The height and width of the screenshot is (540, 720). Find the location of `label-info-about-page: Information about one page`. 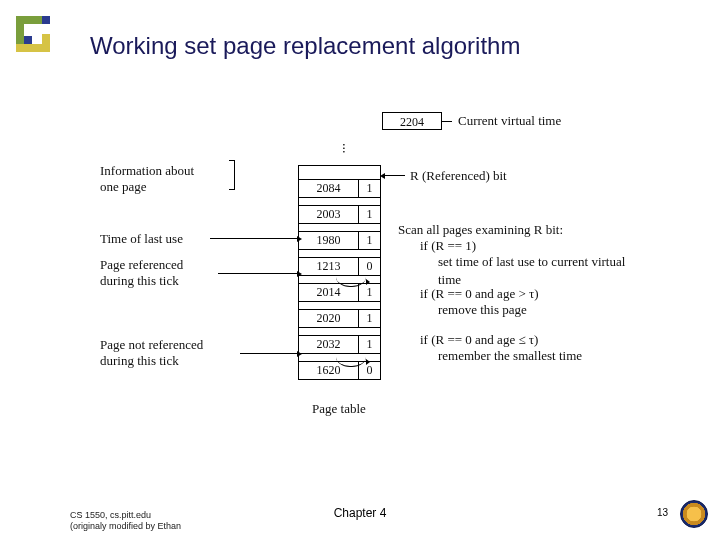

label-info-about-page: Information about one page is located at coordinates (147, 178).